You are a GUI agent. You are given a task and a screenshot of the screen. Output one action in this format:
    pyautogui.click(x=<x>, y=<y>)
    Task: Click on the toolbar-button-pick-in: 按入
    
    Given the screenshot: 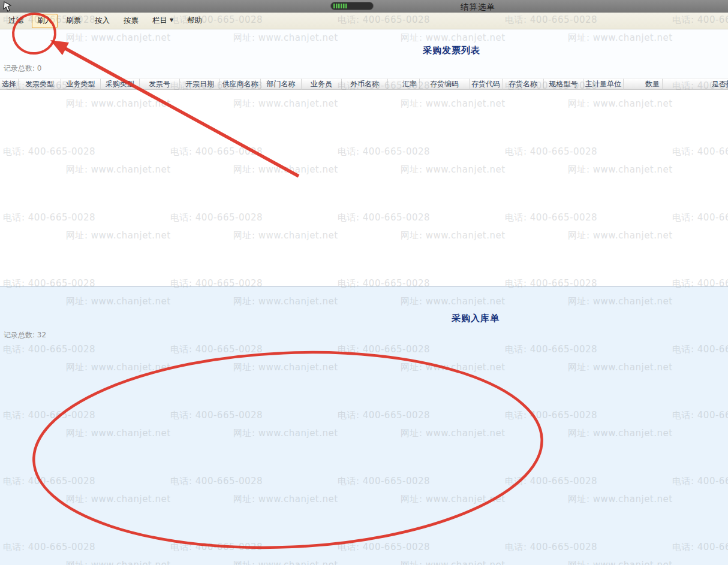 What is the action you would take?
    pyautogui.click(x=102, y=21)
    